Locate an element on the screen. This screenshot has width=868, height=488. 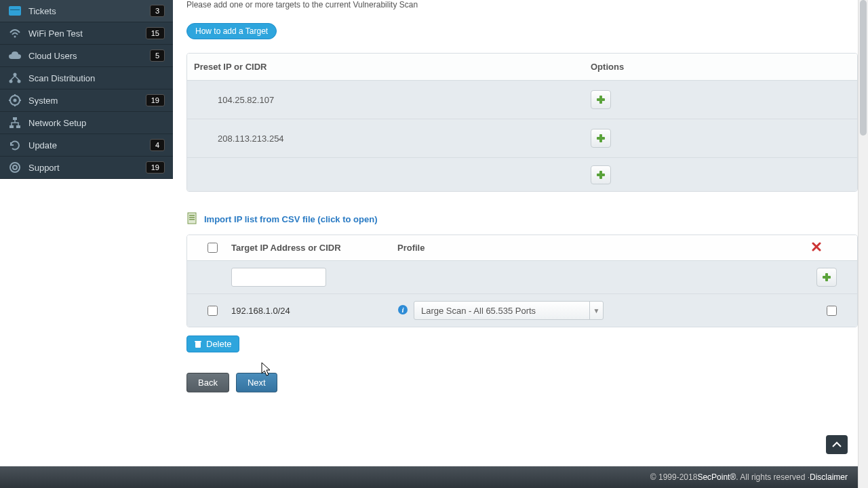
footer-copyright: © 1999-2018 is located at coordinates (674, 477).